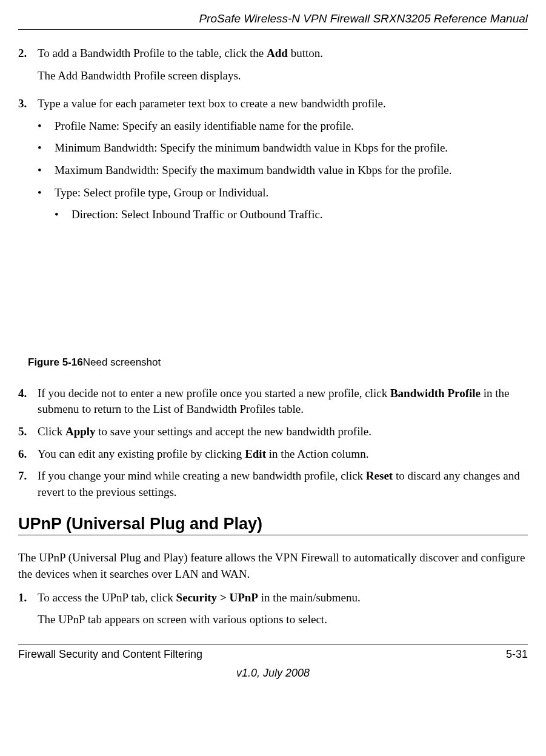  Describe the element at coordinates (273, 566) in the screenshot. I see `body-paragraph: The UPnP (Universal Plug and Play) featu…` at that location.